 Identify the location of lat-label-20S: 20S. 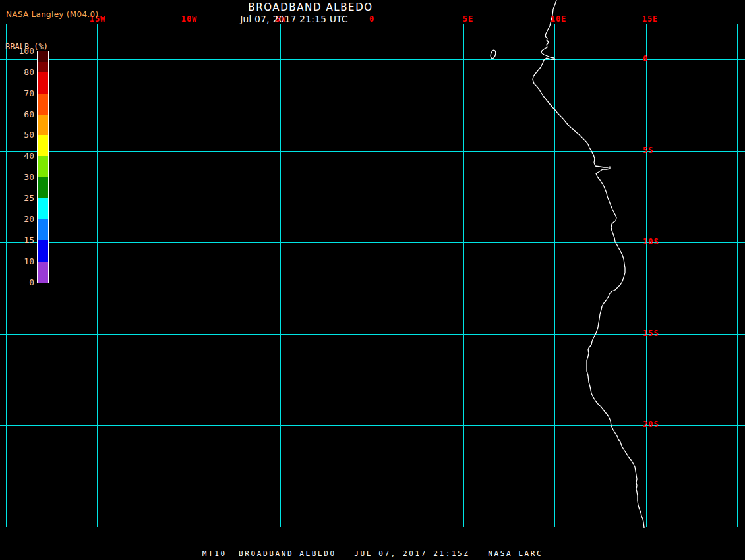
(651, 424).